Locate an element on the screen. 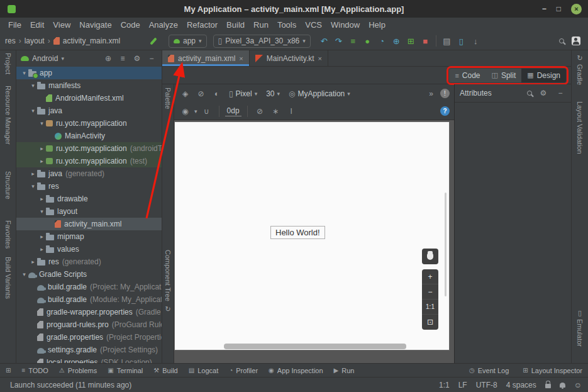 The height and width of the screenshot is (392, 588). stop-icon: ■ is located at coordinates (425, 42).